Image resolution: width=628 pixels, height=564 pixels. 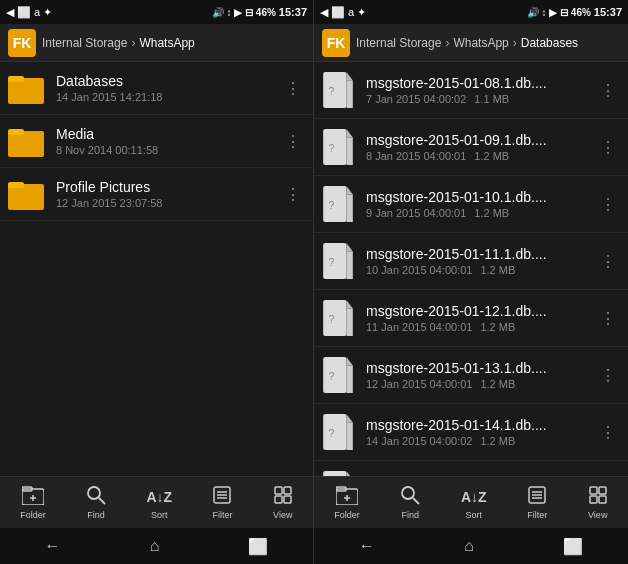 I want to click on toolbar-folder-btn-2: Folder, so click(x=347, y=502).